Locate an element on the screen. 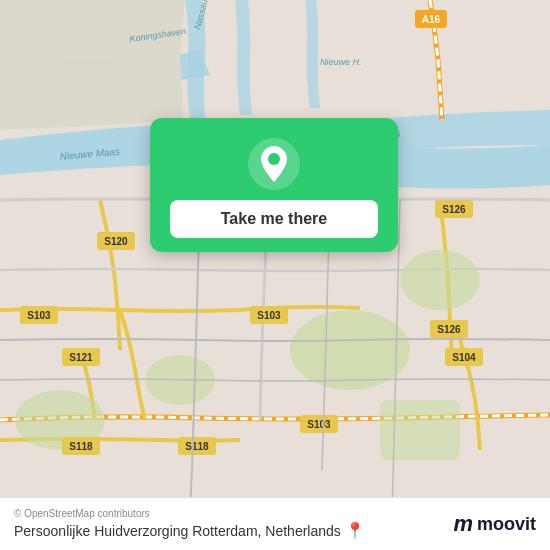  location-text: Persoonlijke Huidverzorging Rotterdam, N… is located at coordinates (178, 531).